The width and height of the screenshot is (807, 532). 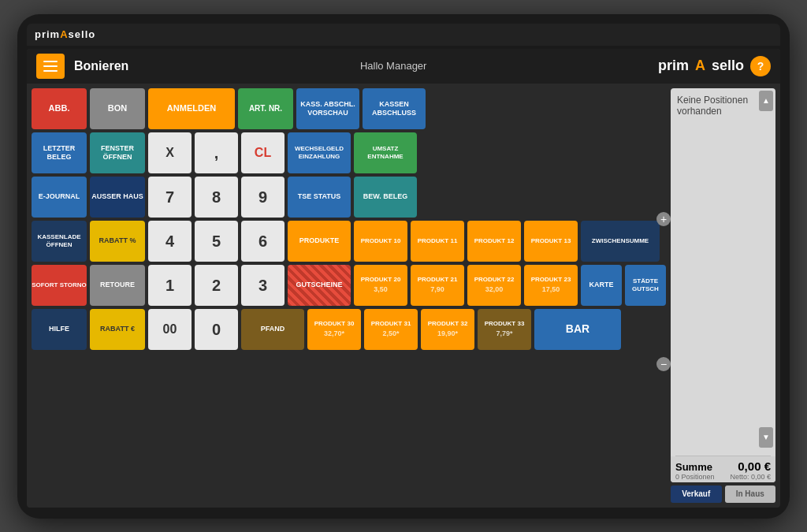 What do you see at coordinates (494, 241) in the screenshot?
I see `produkt12-button: PRODUKT 12` at bounding box center [494, 241].